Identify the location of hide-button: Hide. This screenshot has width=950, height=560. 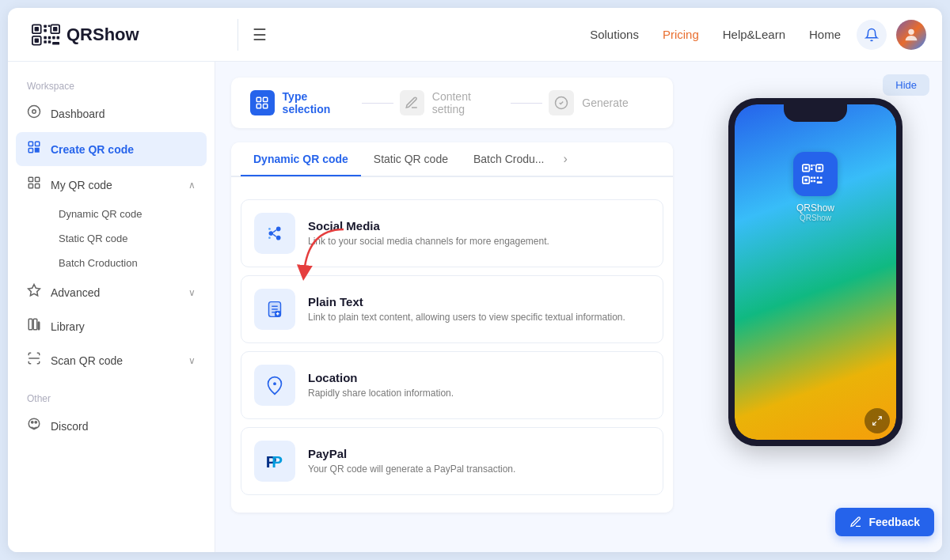
(906, 85).